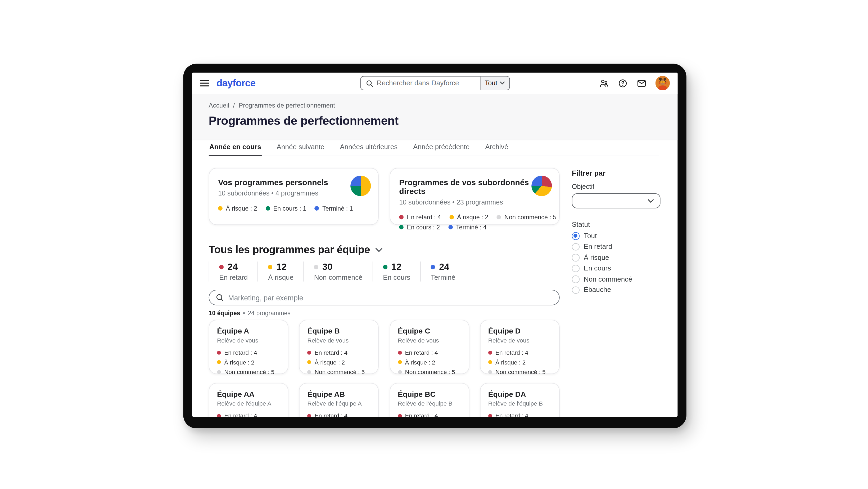 This screenshot has width=868, height=489. I want to click on direct-reports-programs-card: Programmes de vos subordonnés directs 10…, so click(475, 196).